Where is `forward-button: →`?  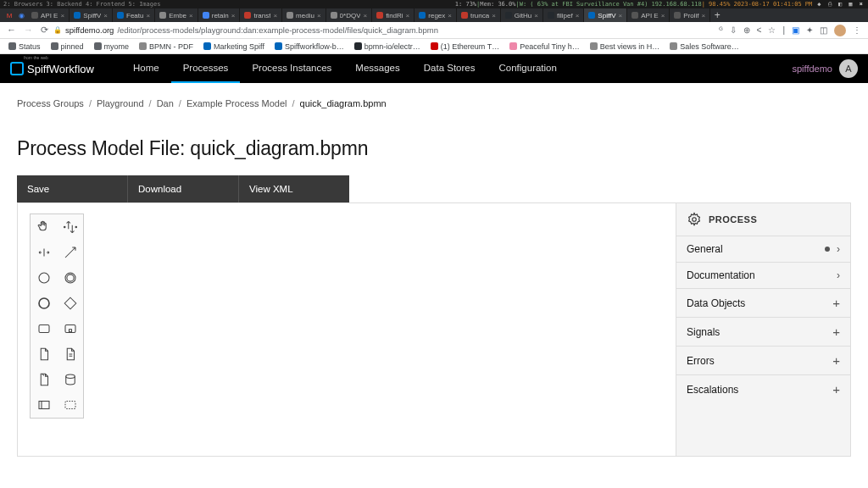
forward-button: → is located at coordinates (29, 30).